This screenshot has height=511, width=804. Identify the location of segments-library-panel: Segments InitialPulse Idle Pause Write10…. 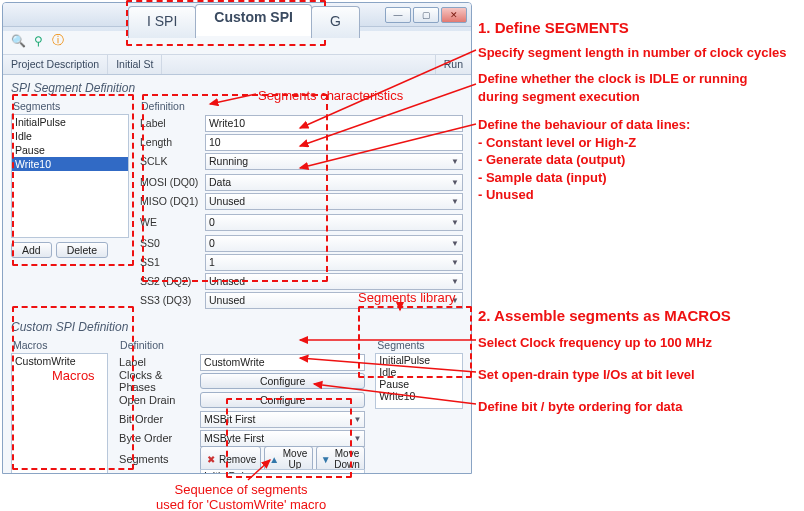
(419, 406).